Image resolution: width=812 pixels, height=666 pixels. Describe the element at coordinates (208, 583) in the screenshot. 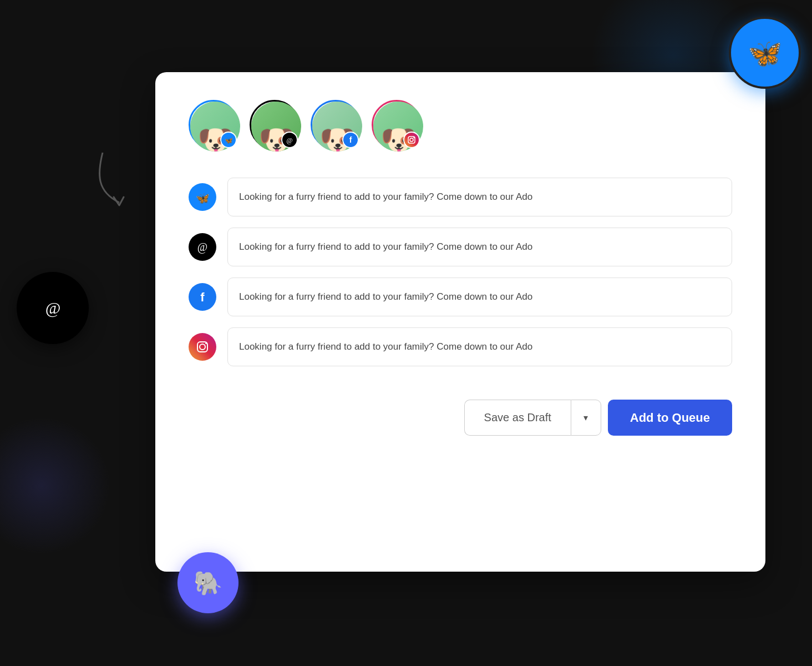

I see `mastodon-icon: 🐘` at that location.